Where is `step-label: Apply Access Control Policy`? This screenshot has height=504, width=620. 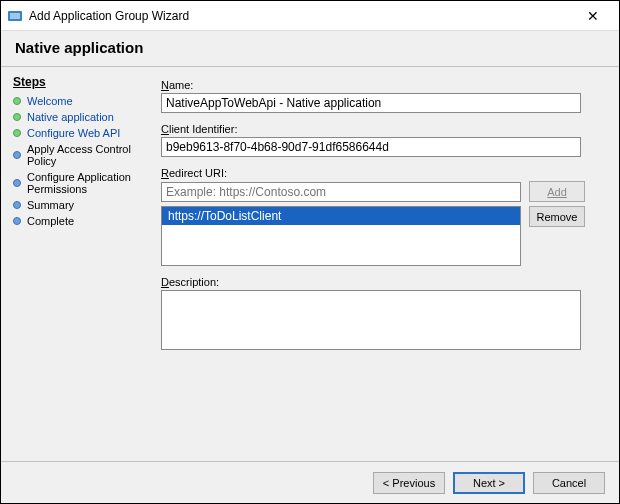
step-label: Apply Access Control Policy is located at coordinates (89, 155).